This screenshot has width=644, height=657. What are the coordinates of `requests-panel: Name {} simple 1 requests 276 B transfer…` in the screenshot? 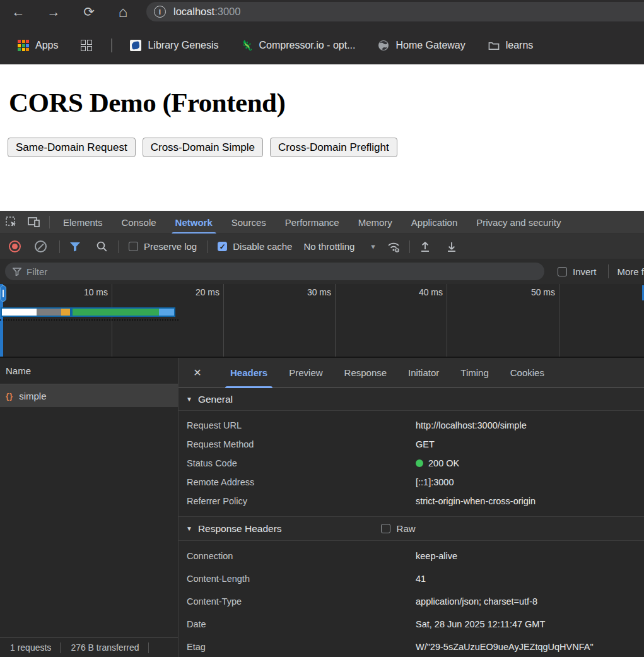 It's located at (90, 507).